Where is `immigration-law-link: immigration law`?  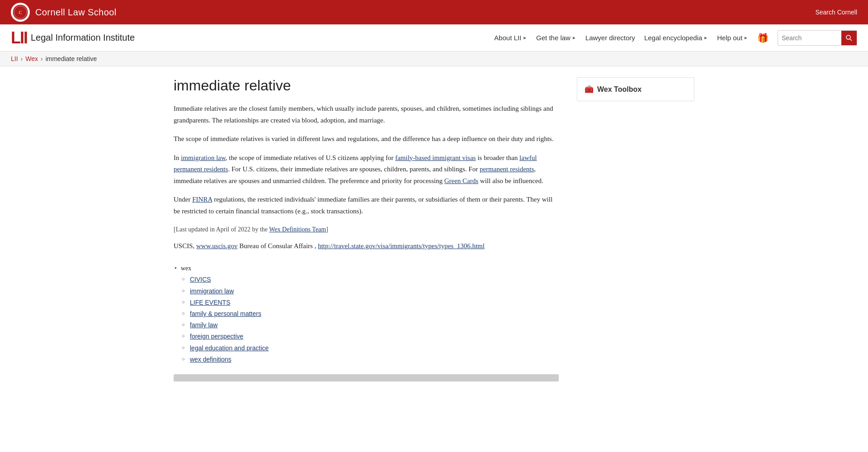 immigration-law-link: immigration law is located at coordinates (203, 158).